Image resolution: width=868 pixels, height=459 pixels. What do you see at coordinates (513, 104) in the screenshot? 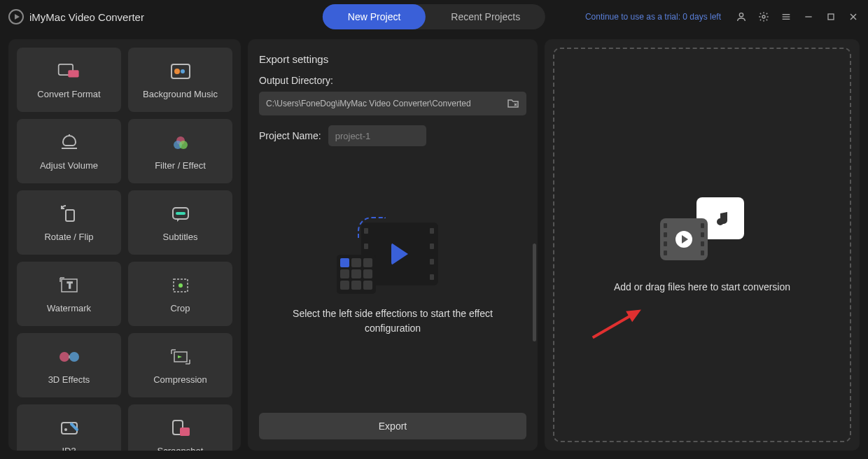
I see `browse-folder-button` at bounding box center [513, 104].